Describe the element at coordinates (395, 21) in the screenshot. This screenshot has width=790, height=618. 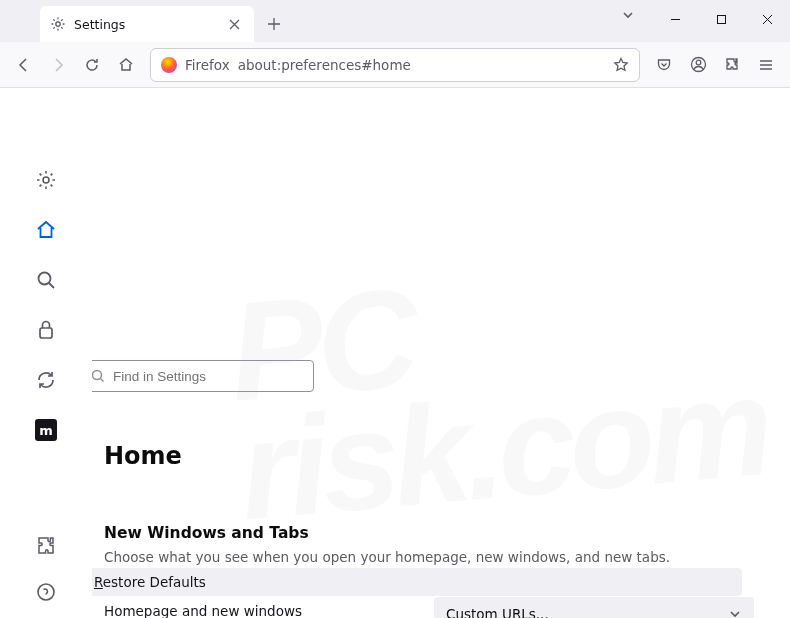
I see `titlebar: Settings` at that location.